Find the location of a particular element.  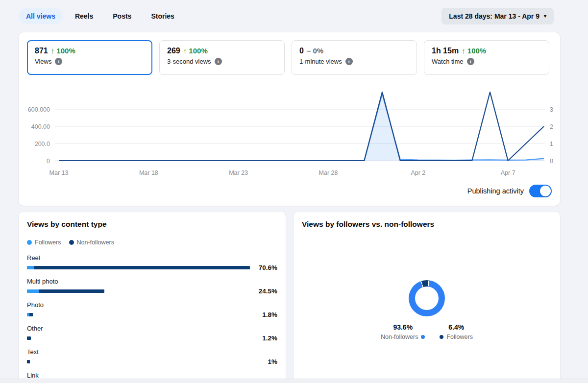

nonfollowers-label: Non-followers is located at coordinates (399, 337).